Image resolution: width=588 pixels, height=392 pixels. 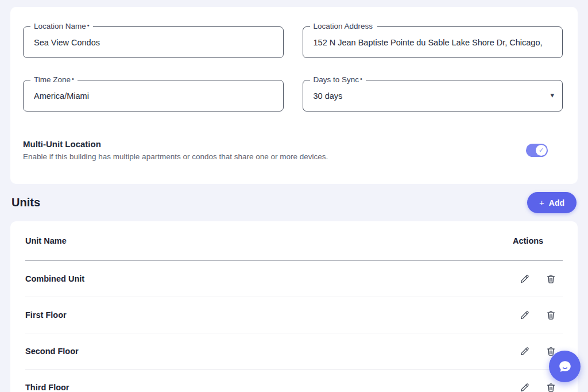 I want to click on chevron-down-icon: ▾, so click(x=552, y=95).